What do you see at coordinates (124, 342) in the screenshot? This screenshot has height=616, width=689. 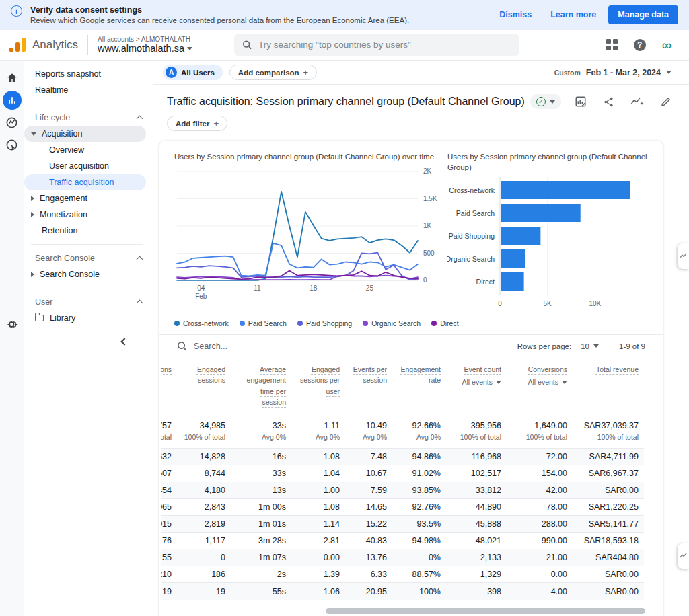 I see `collapse-sidebar-icon` at bounding box center [124, 342].